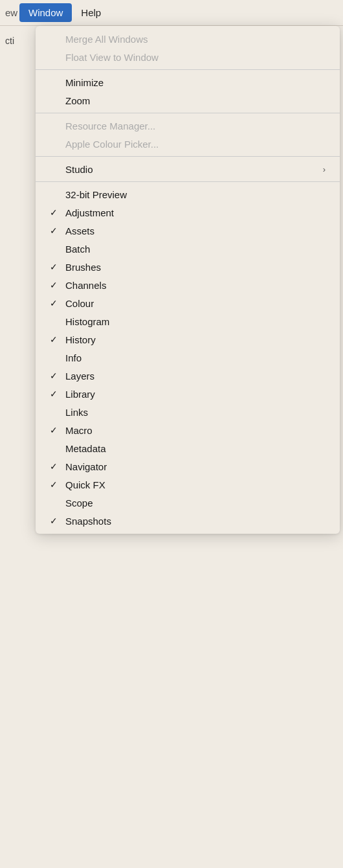 The image size is (343, 868). What do you see at coordinates (195, 267) in the screenshot?
I see `brushes-label: Brushes` at bounding box center [195, 267].